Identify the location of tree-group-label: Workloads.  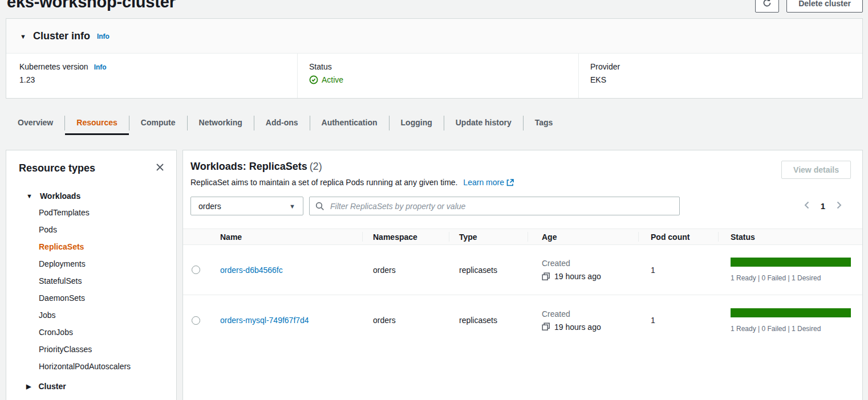
(60, 196).